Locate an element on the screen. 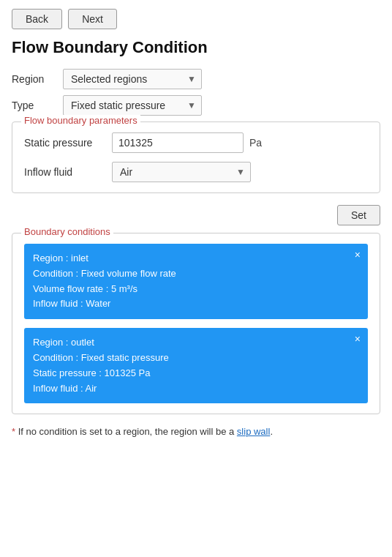  set-button: Set is located at coordinates (358, 215).